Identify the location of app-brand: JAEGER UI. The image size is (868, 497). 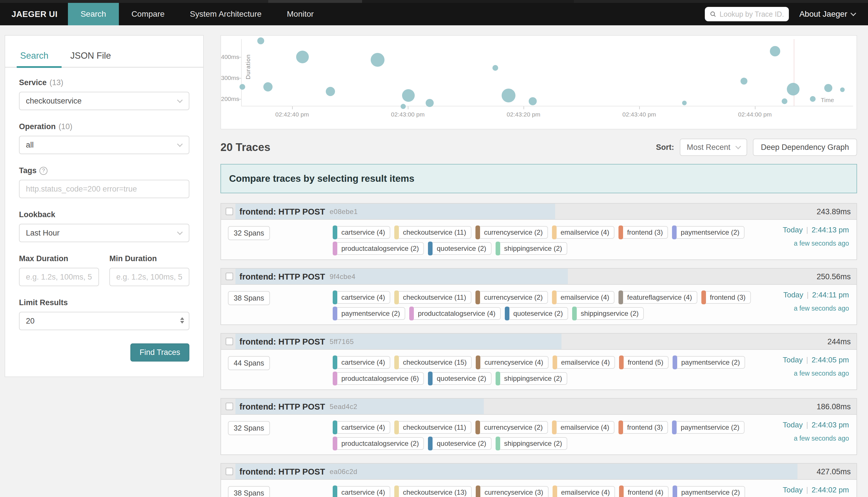
(34, 14).